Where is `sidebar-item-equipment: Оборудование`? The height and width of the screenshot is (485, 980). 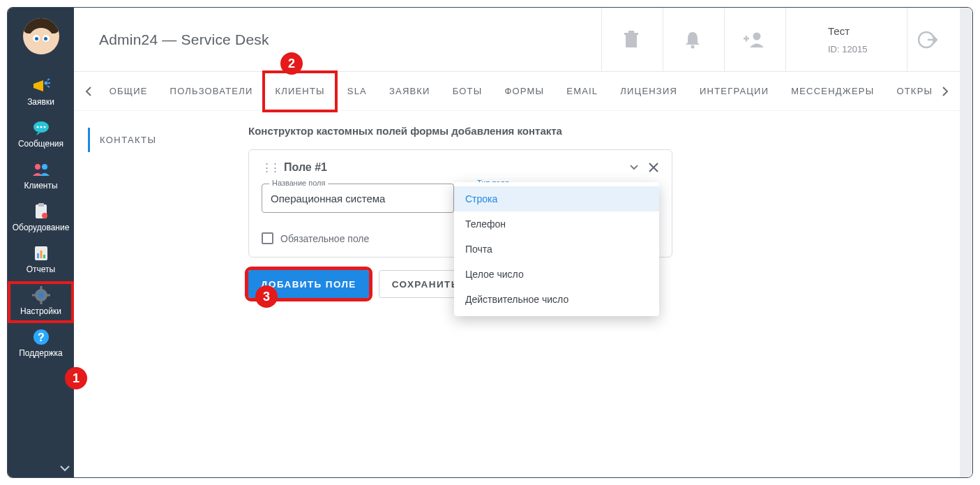
sidebar-item-equipment: Оборудование is located at coordinates (40, 218).